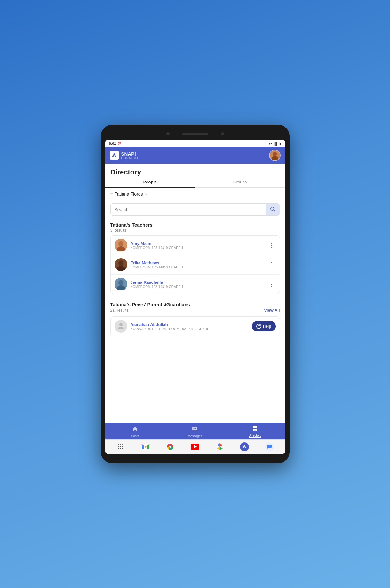 This screenshot has width=390, height=588. Describe the element at coordinates (195, 232) in the screenshot. I see `teachers-count: 3 Results` at that location.